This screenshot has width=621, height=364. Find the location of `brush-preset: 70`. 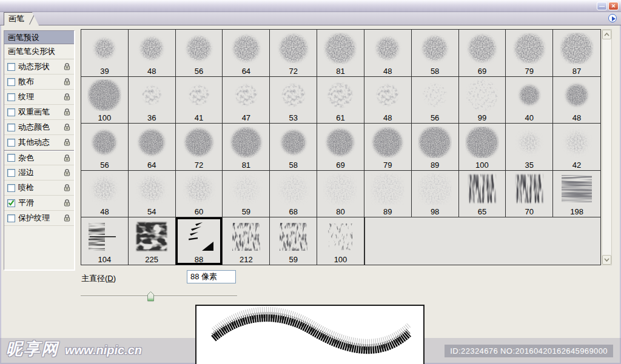

brush-preset: 70 is located at coordinates (529, 194).